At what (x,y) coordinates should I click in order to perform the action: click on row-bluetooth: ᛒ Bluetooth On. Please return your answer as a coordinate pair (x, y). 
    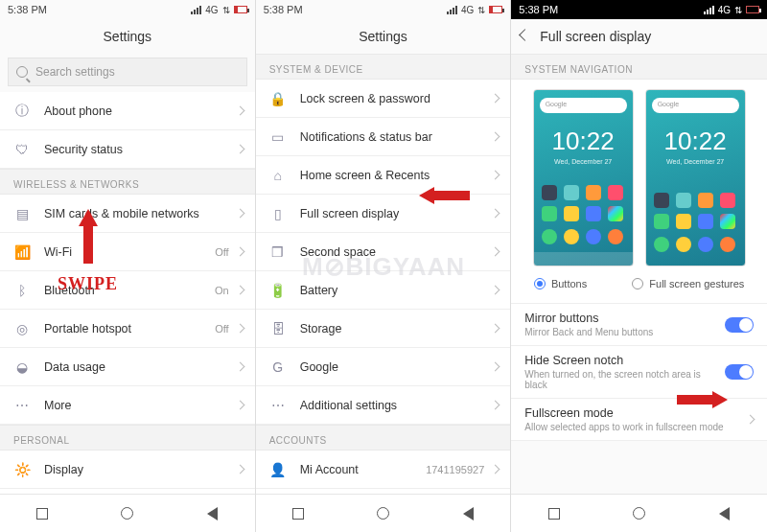
    Looking at the image, I should click on (128, 290).